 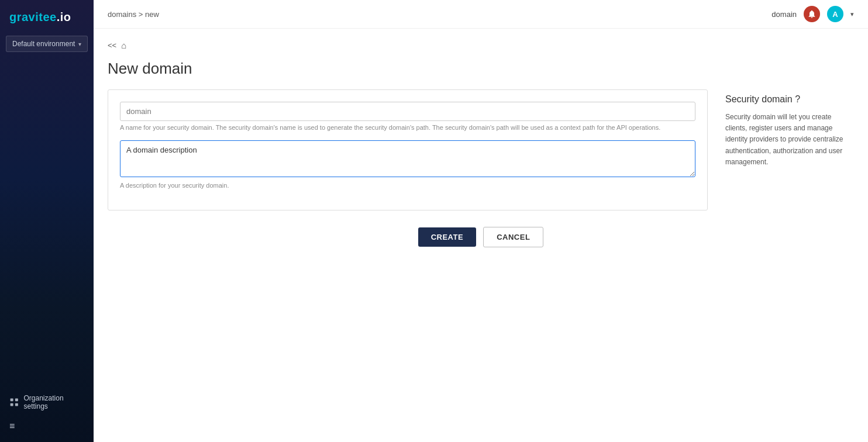 I want to click on page-title: New domain, so click(x=481, y=69).